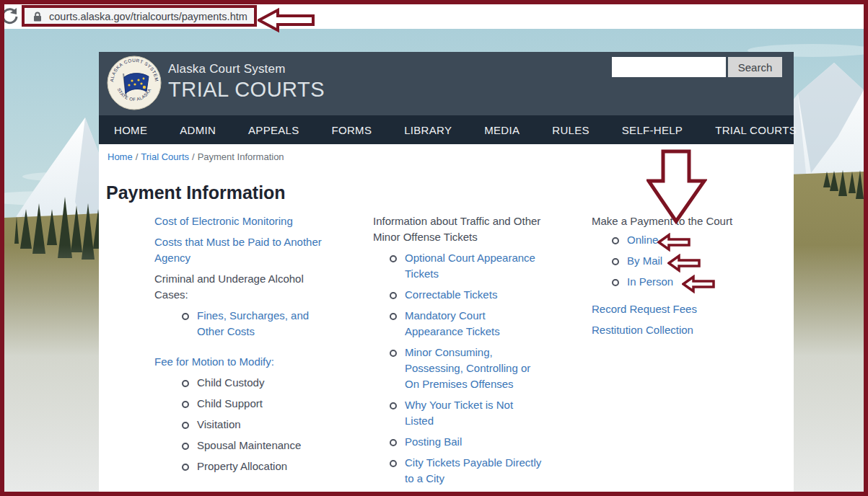  I want to click on nav-item-trial-courts: TRIAL COURTS, so click(756, 130).